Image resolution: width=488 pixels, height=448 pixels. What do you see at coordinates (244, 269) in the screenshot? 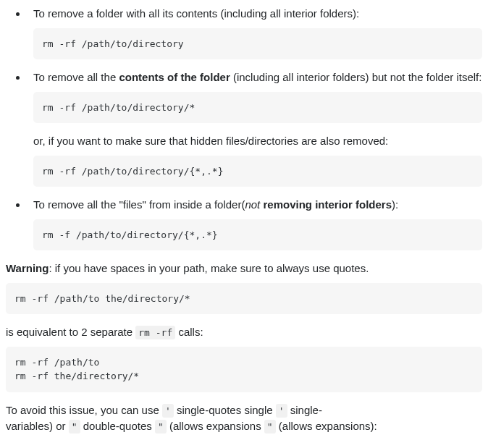
I see `warning-paragraph: Warning: if you have spaces in your path…` at bounding box center [244, 269].